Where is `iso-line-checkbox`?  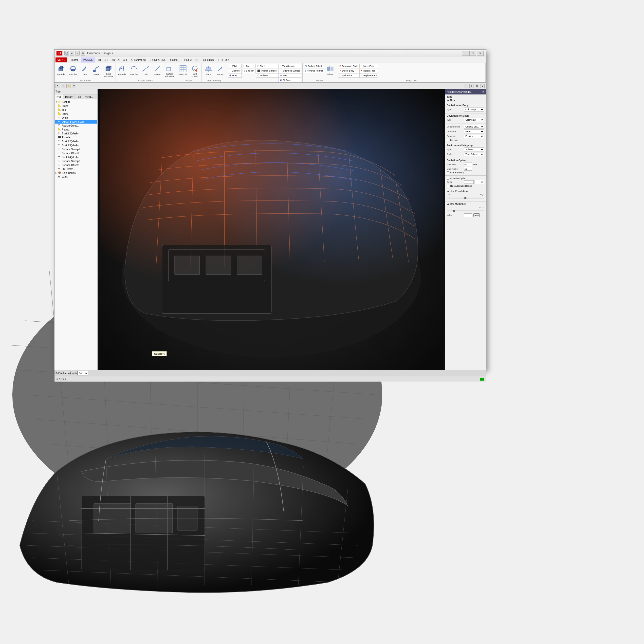 iso-line-checkbox is located at coordinates (448, 140).